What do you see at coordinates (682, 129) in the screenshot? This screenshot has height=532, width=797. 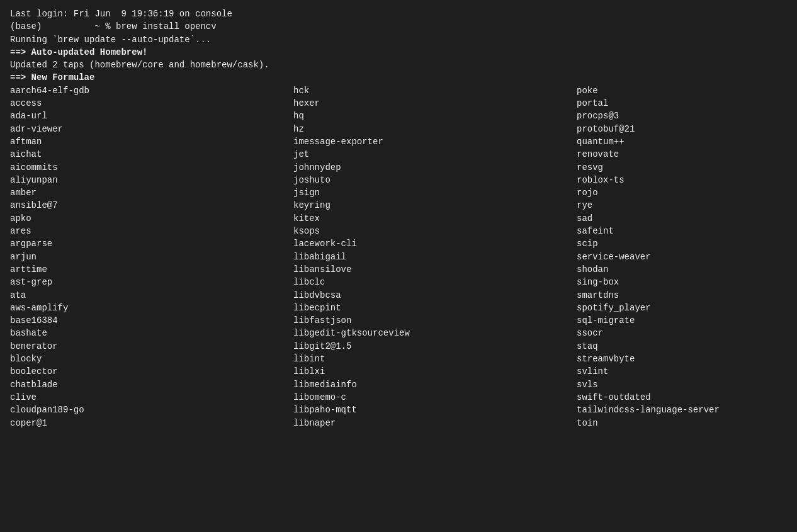 I see `list-item: protobuf@21` at bounding box center [682, 129].